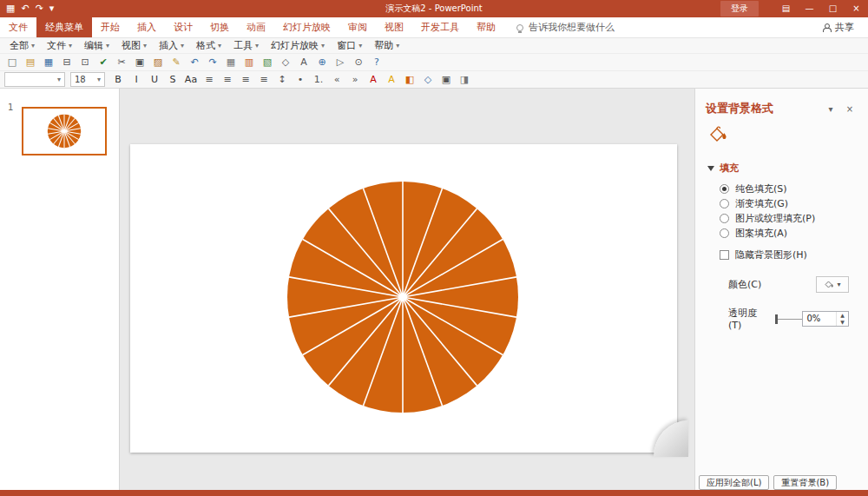 Image resolution: width=868 pixels, height=496 pixels. What do you see at coordinates (247, 45) in the screenshot?
I see `menu-tools: 工具` at bounding box center [247, 45].